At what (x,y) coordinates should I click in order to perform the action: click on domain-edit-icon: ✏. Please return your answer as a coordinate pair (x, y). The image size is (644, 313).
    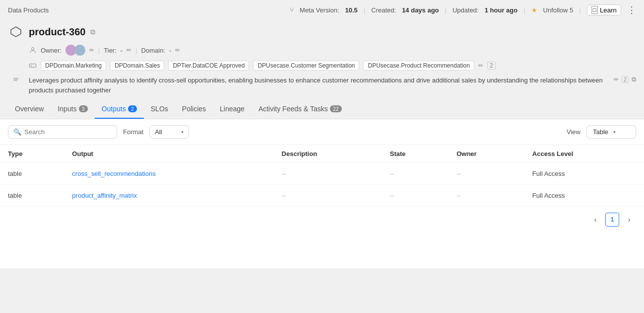
    Looking at the image, I should click on (178, 50).